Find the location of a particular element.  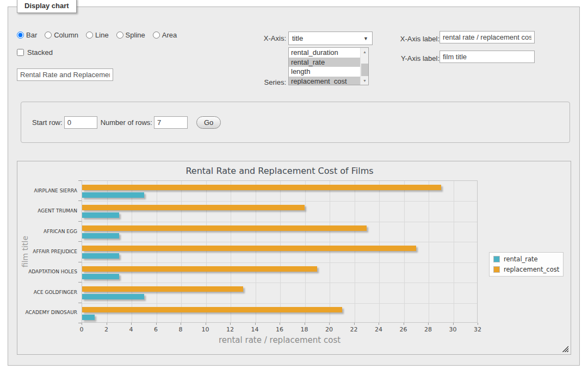

chart-x-axis-title: rental rate / replacement cost is located at coordinates (280, 340).